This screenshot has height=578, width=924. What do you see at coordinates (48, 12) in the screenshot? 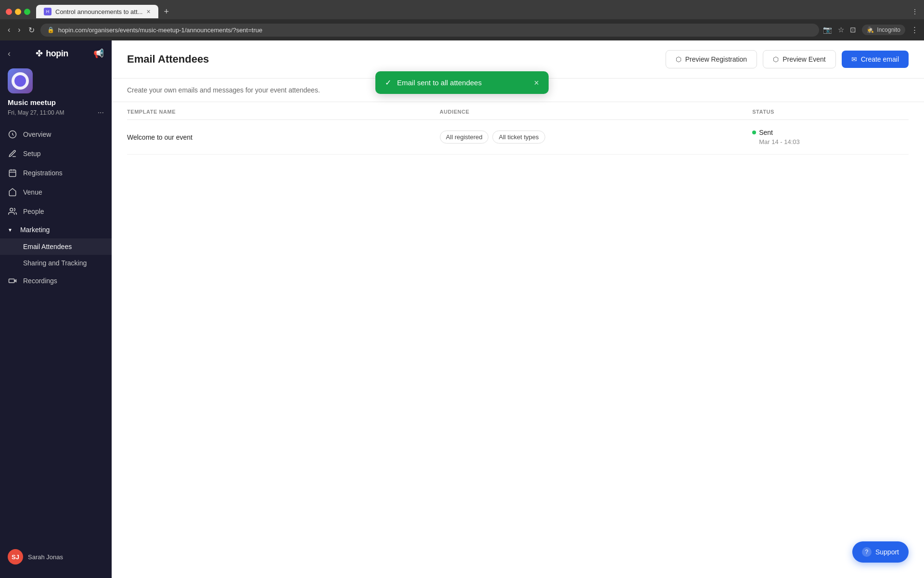
I see `tab-favicon: H` at bounding box center [48, 12].